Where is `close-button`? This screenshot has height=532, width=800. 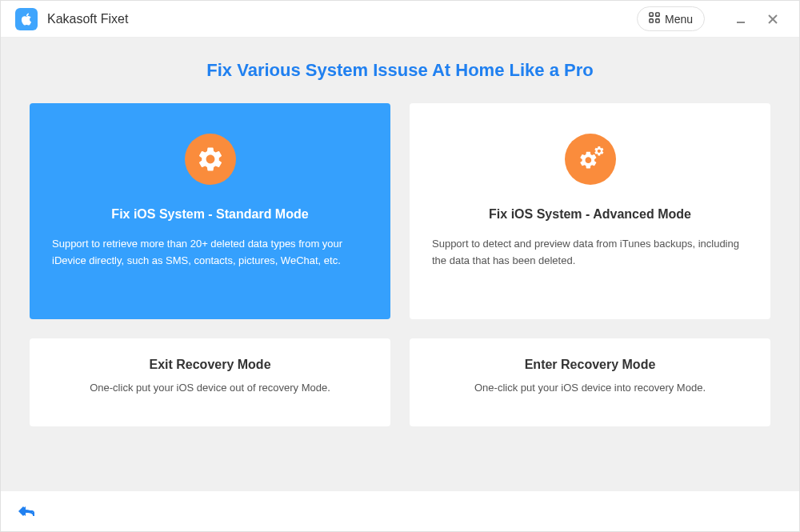 close-button is located at coordinates (773, 19).